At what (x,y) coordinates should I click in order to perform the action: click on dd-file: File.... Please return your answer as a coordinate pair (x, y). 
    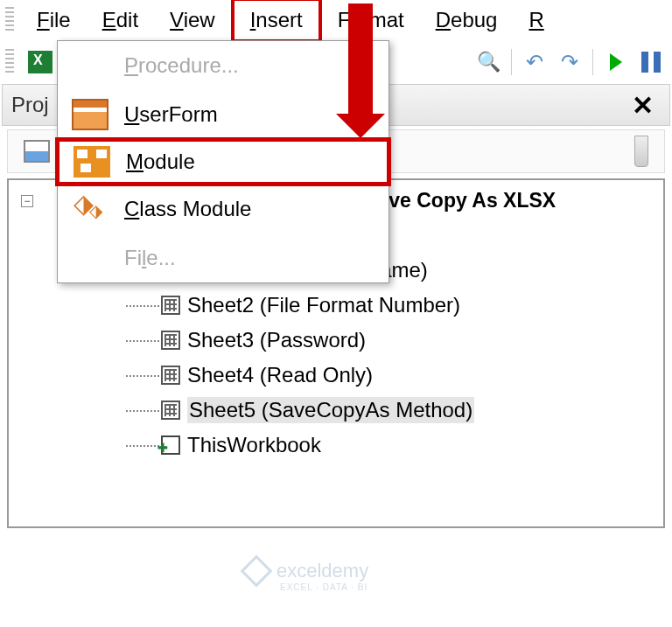
    Looking at the image, I should click on (223, 258).